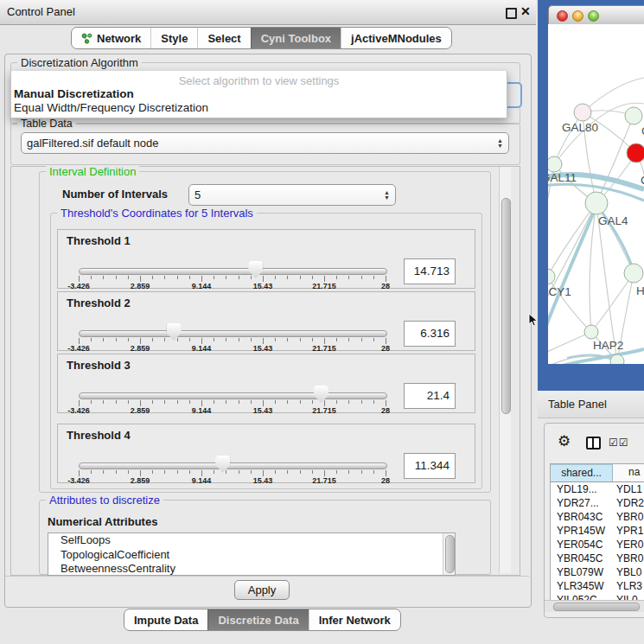 This screenshot has width=644, height=644. I want to click on table-row: YER054CYER0, so click(597, 545).